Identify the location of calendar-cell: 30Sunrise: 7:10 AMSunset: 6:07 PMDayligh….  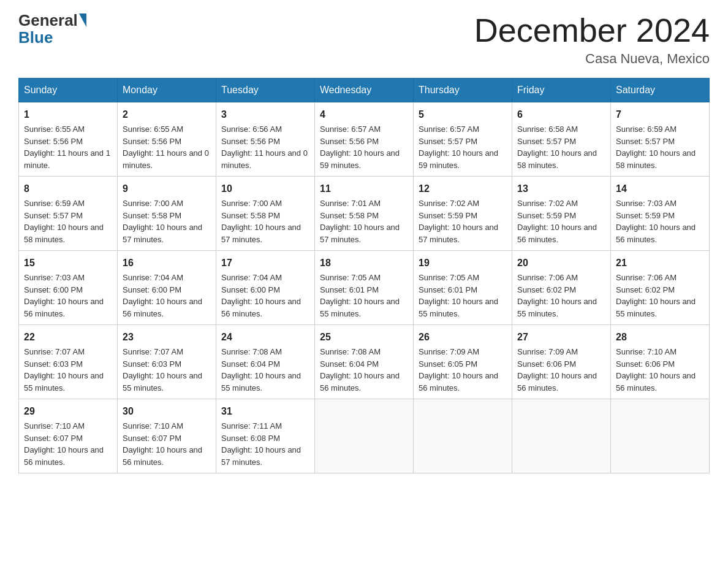
(167, 437).